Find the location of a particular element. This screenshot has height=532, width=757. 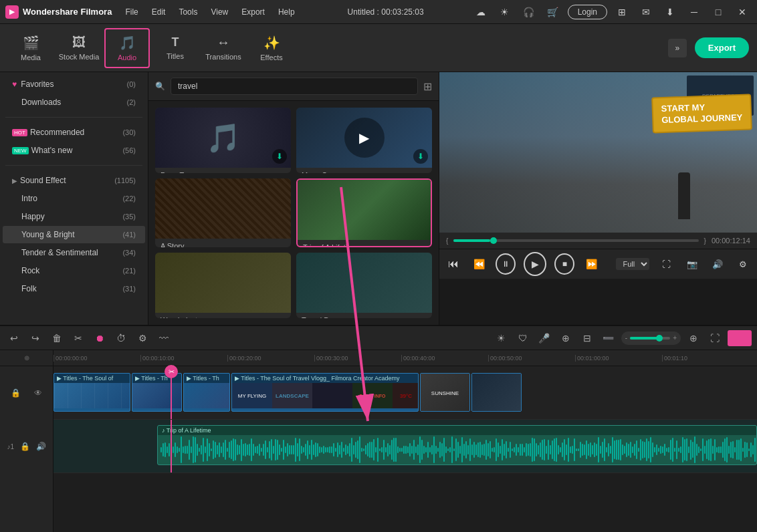

login-button: Login is located at coordinates (587, 12).